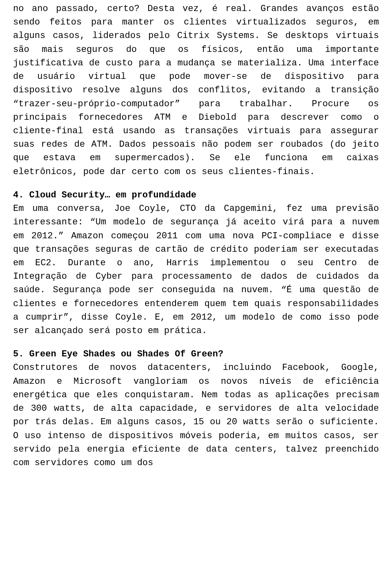  I want to click on section-heading-5: 5. Green Eye Shades ou Shades Of Green?, so click(196, 354).